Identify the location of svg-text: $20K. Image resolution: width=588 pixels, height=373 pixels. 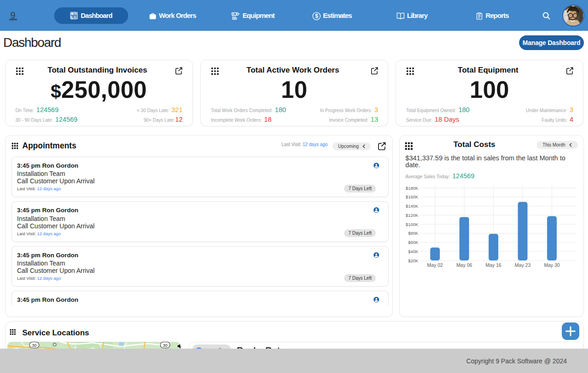
(413, 260).